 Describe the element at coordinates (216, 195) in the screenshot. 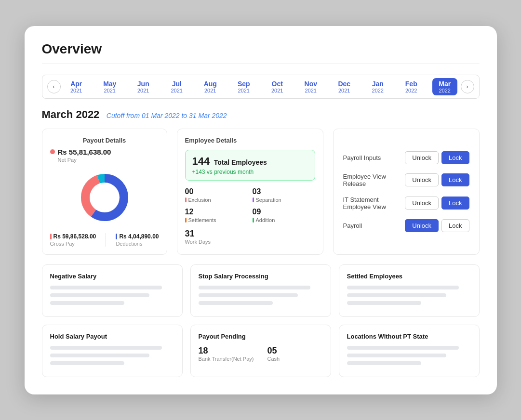

I see `stat-item-exclusion: 00 Exclusion` at that location.